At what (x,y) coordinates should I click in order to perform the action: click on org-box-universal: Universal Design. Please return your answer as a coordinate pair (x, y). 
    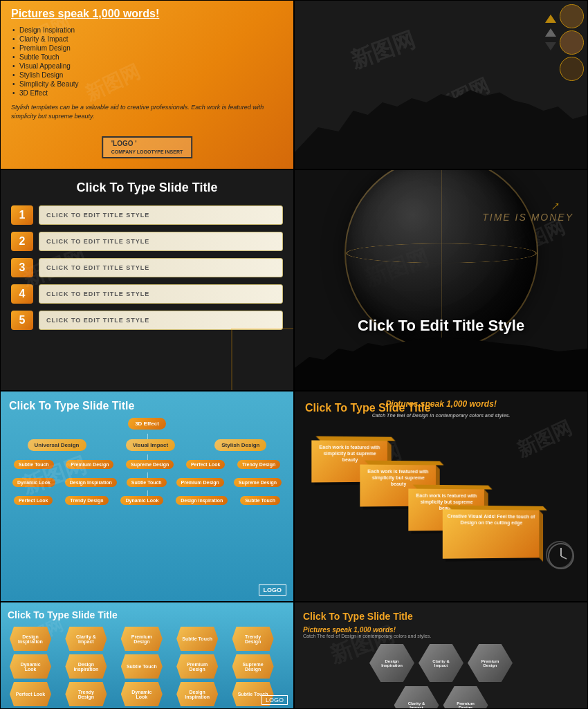
    Looking at the image, I should click on (57, 445).